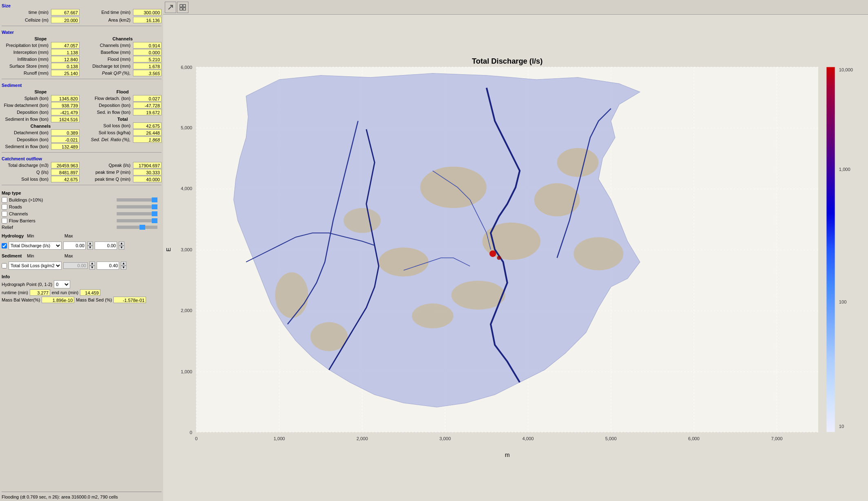  I want to click on status-bar: Flooding (dt 0.769 sec, n 26): area 3160…, so click(82, 495).